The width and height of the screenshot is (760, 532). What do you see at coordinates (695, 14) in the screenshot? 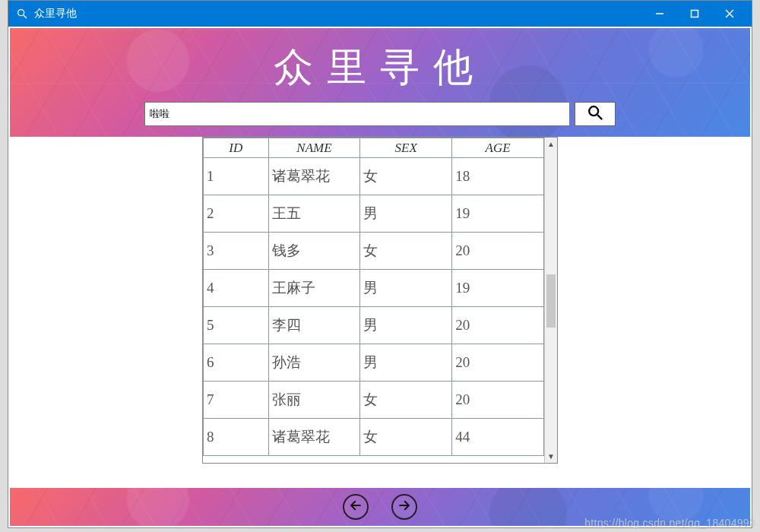
I see `maximize-button` at bounding box center [695, 14].